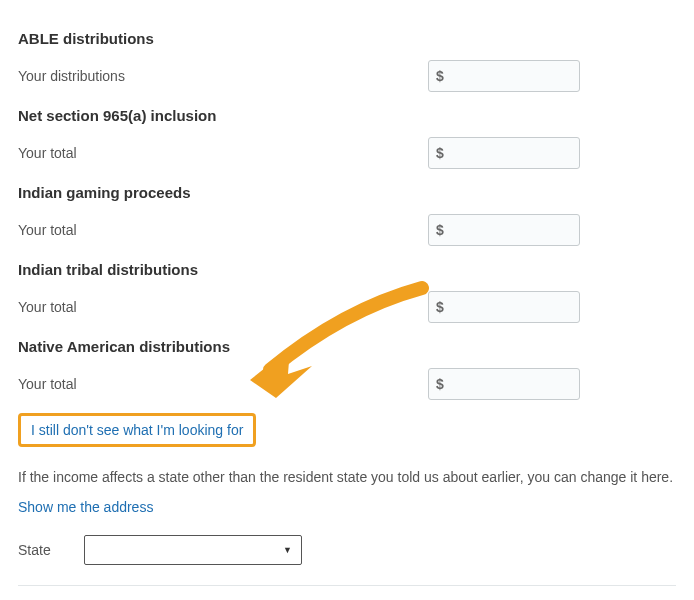 The height and width of the screenshot is (600, 694). What do you see at coordinates (504, 384) in the screenshot?
I see `input-native-american-total` at bounding box center [504, 384].